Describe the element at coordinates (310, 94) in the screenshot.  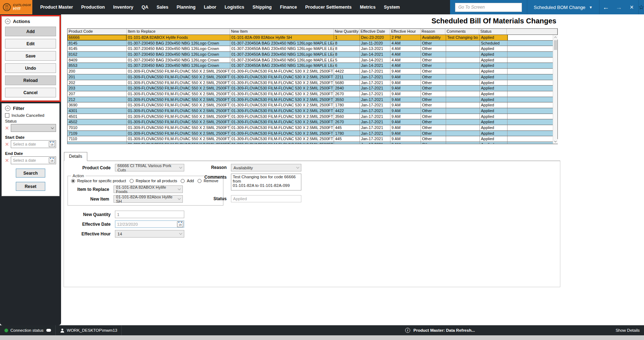
I see `table-row: 20701-309-FLOVAC550 FILM-FLOVAC 550 X 2.…` at that location.